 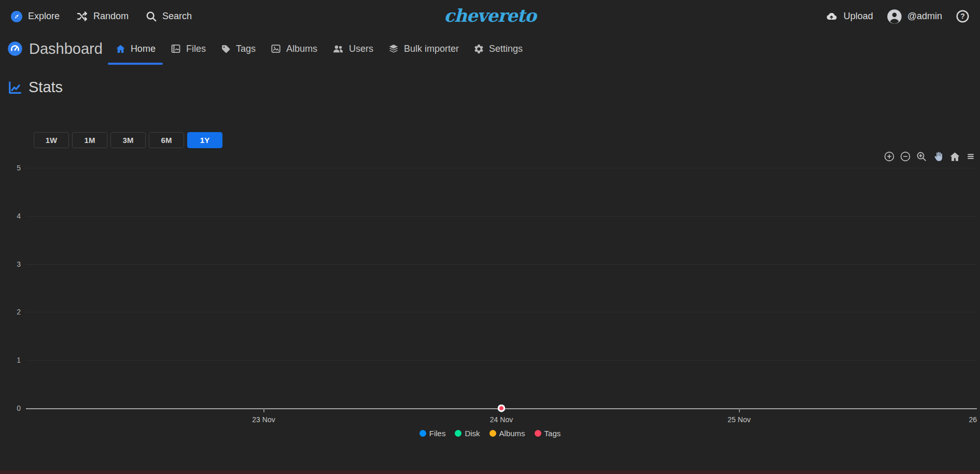 I want to click on cloud-upload-icon, so click(x=832, y=17).